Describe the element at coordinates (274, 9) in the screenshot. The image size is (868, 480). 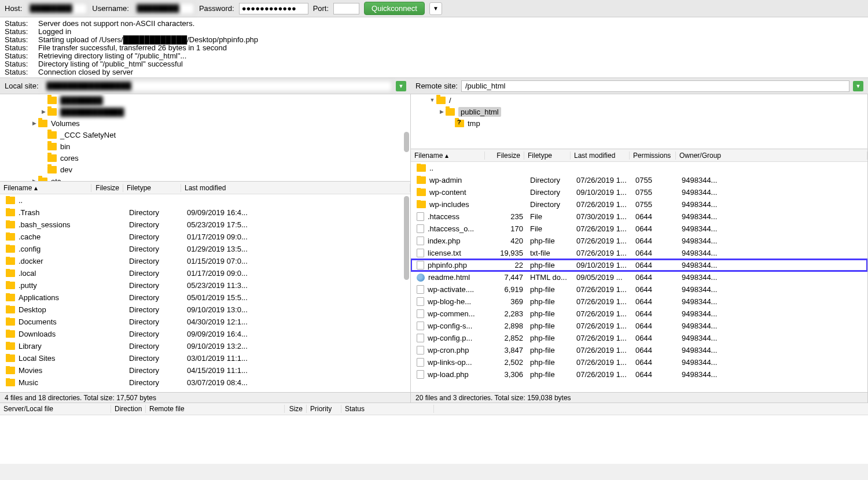
I see `password-input` at that location.